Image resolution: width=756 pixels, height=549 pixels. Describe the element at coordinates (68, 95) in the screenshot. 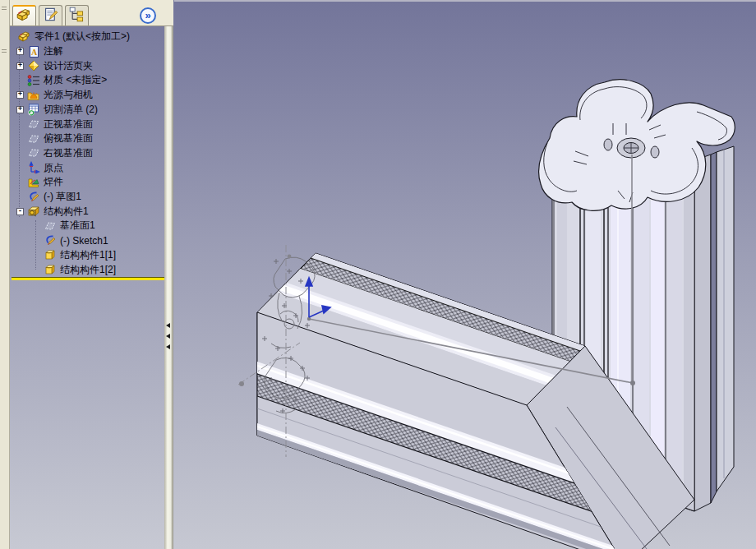

I see `tree-item-label: 光源与相机` at that location.